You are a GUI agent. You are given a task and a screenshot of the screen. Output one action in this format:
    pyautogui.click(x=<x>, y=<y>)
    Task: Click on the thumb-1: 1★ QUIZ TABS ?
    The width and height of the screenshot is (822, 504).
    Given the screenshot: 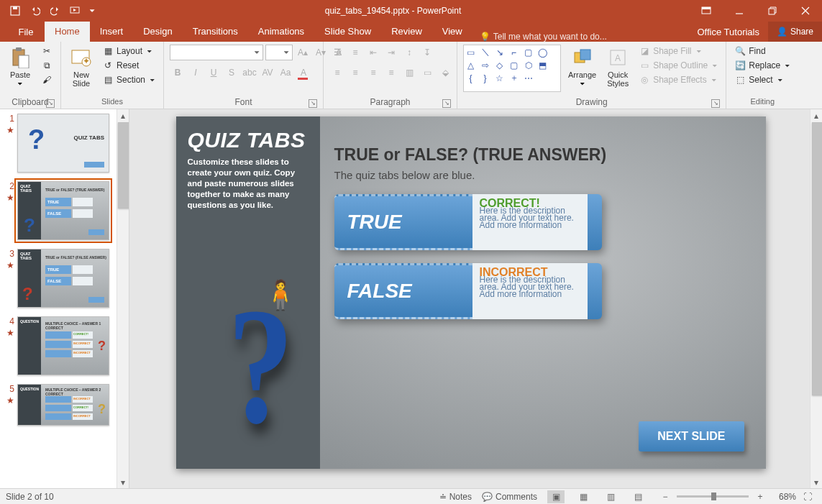 What is the action you would take?
    pyautogui.click(x=65, y=143)
    